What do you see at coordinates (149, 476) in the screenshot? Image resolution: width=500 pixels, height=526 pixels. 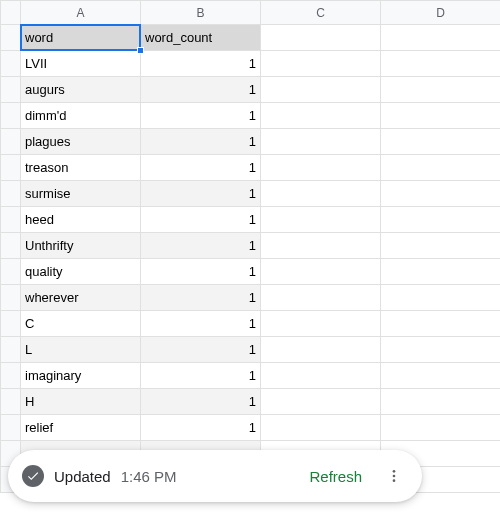 I see `toast-timestamp: 1:46 PM` at bounding box center [149, 476].